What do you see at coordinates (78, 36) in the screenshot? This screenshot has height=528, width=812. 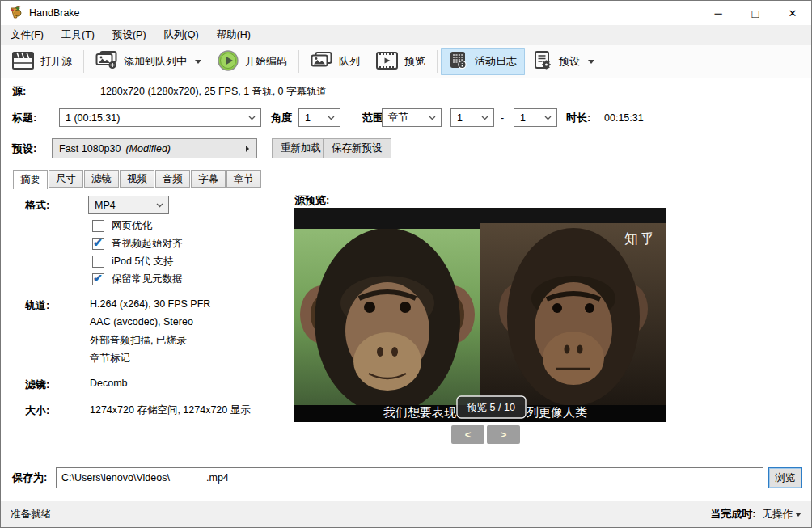 I see `menu-item-tools: 工具(T)` at bounding box center [78, 36].